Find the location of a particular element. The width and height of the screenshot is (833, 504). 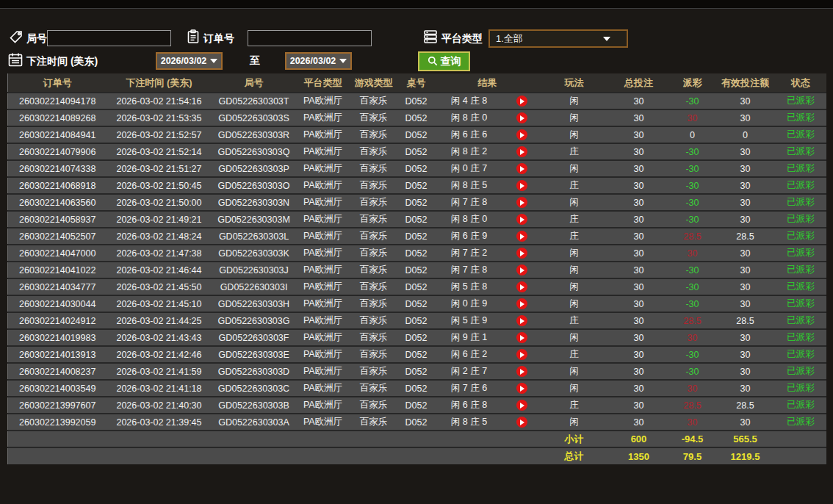

header-bet-time: 下注时间 (美东) is located at coordinates (159, 83).